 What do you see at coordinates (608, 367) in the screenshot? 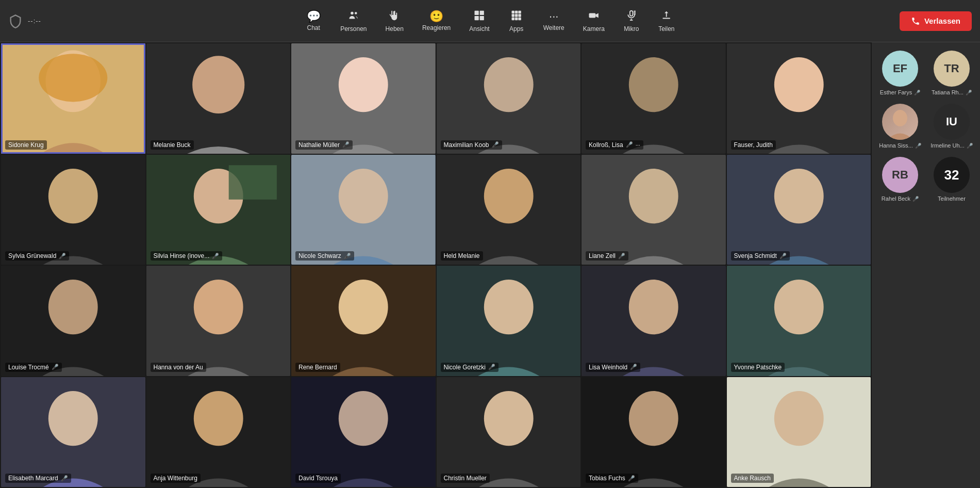
I see `participant-name-17: Lisa Weinhold` at bounding box center [608, 367].